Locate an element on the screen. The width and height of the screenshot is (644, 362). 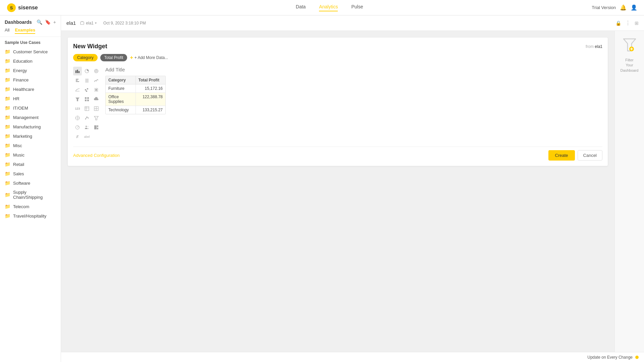
advanced-config-link: Advanced Configuration is located at coordinates (97, 156).